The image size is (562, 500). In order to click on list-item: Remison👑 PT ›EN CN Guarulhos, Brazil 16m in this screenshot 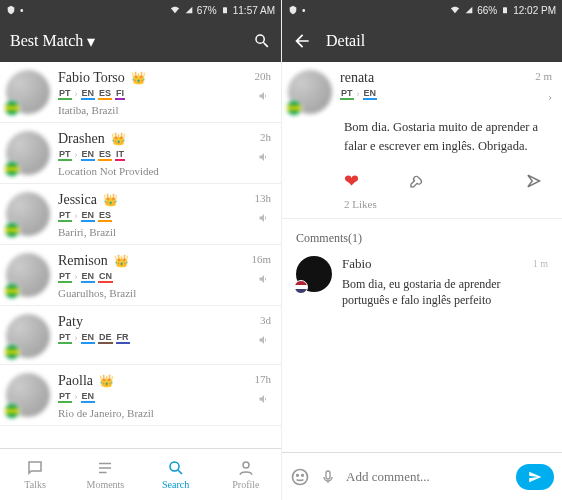, I will do `click(140, 276)`.